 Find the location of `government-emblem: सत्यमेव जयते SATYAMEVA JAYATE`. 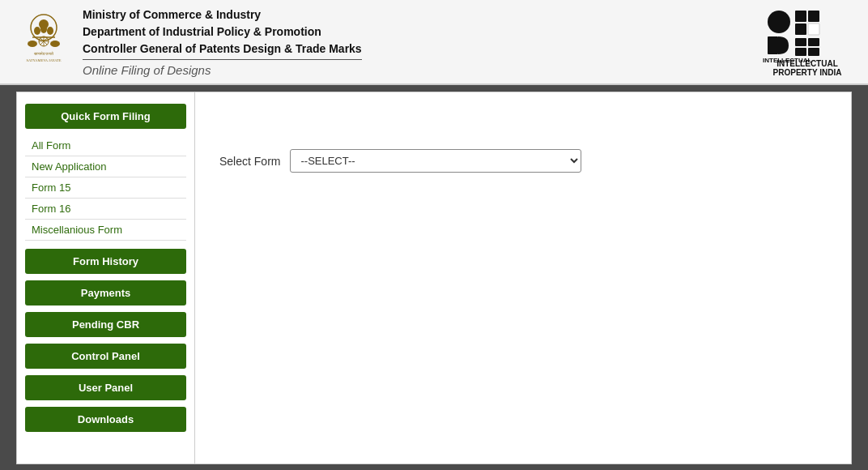

government-emblem: सत्यमेव जयते SATYAMEVA JAYATE is located at coordinates (44, 42).